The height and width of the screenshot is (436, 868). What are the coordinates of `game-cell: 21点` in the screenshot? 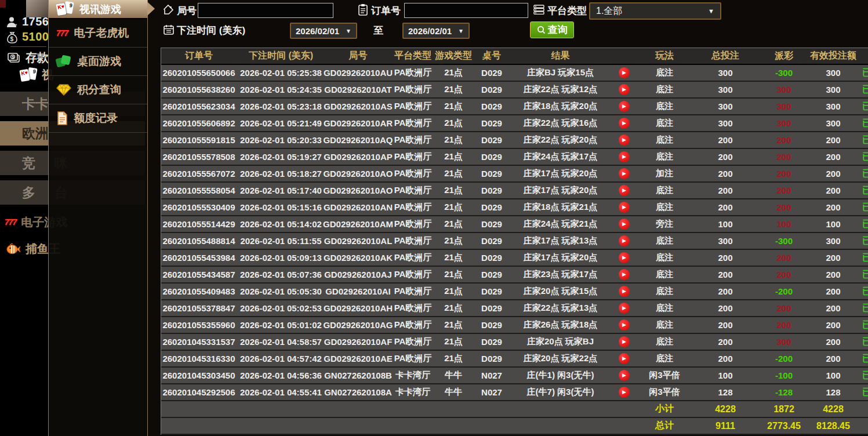 It's located at (453, 123).